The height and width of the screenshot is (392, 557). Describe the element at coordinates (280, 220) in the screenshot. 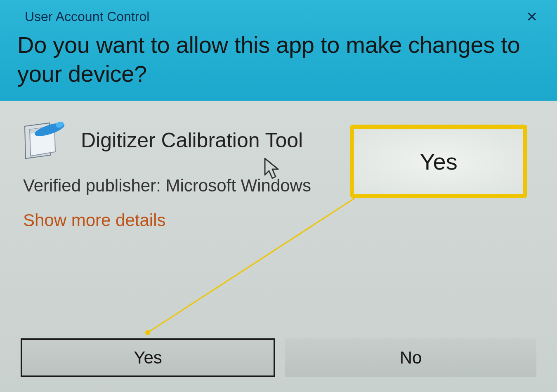

I see `show-more-details-link: Show more details` at that location.